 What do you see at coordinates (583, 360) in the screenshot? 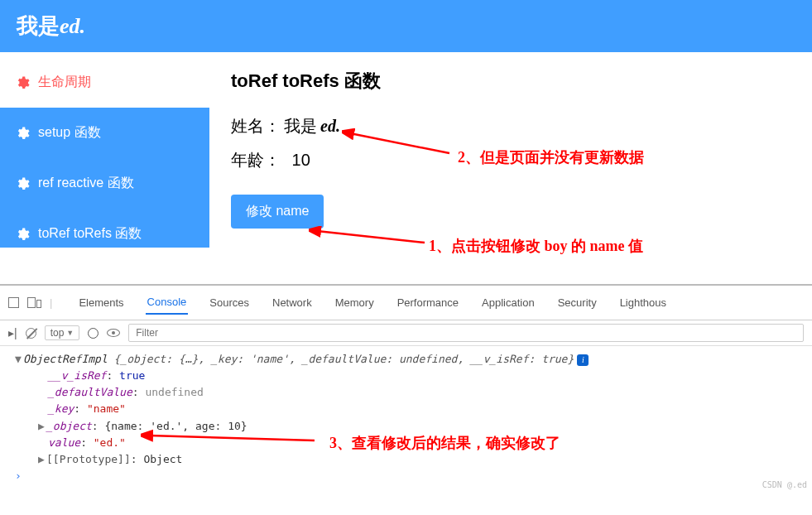
I see `info-icon: i` at bounding box center [583, 360].